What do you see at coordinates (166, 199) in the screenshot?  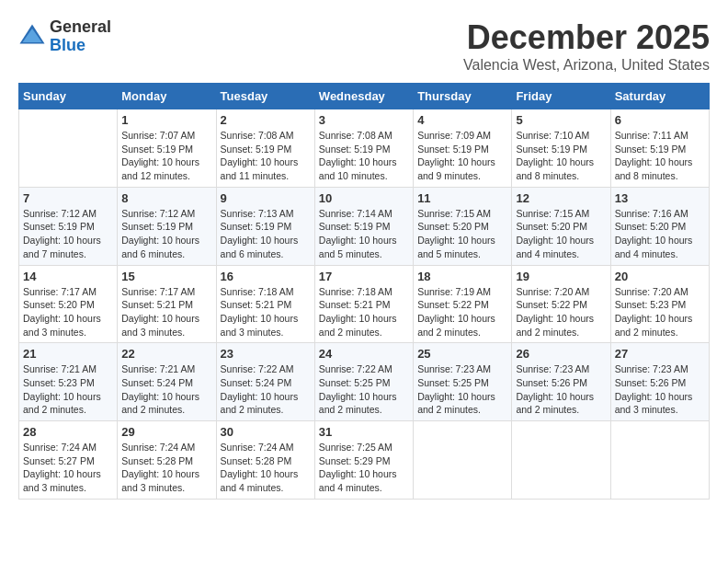 I see `day-number: 8` at bounding box center [166, 199].